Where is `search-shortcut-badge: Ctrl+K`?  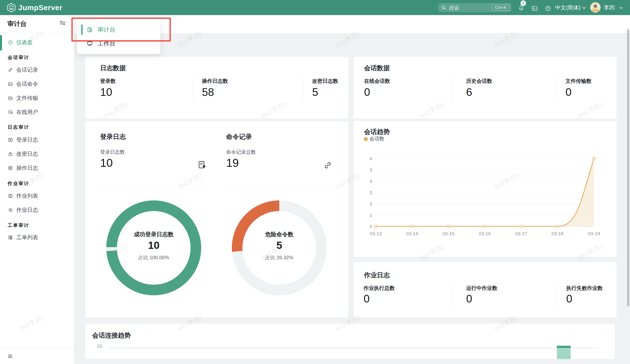 search-shortcut-badge: Ctrl+K is located at coordinates (501, 8).